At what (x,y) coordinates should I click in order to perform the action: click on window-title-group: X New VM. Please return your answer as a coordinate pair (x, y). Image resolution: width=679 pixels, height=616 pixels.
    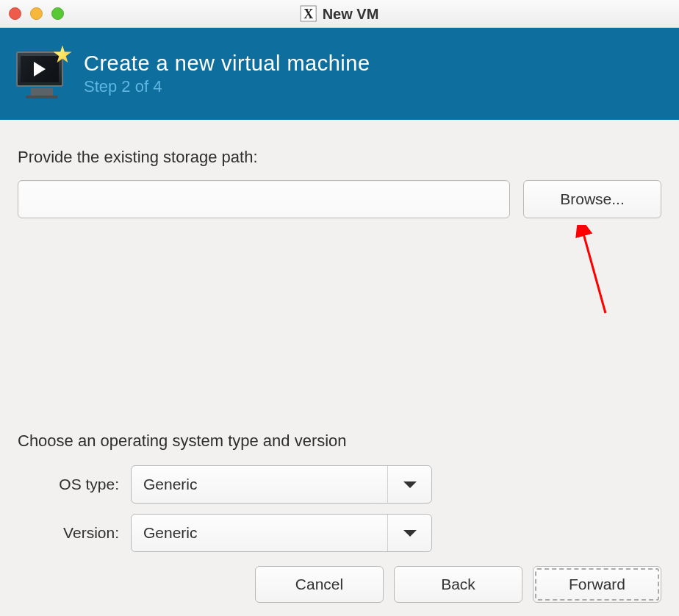
    Looking at the image, I should click on (340, 13).